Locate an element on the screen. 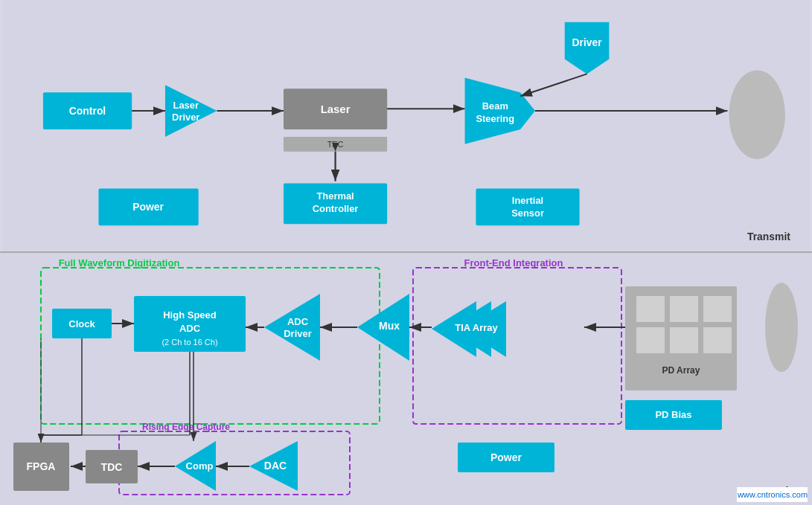  svg-text: Inertial is located at coordinates (528, 201).